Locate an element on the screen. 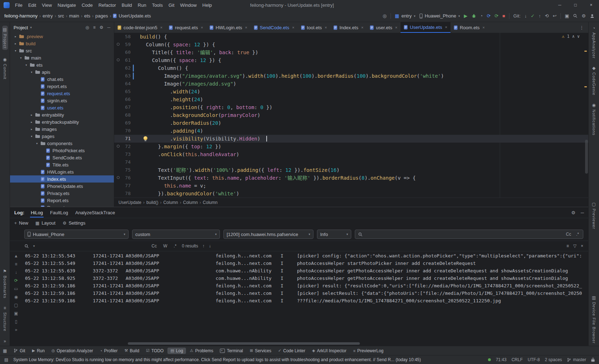 This screenshot has height=364, width=599. log-toolbar-layout: ▦Layout is located at coordinates (45, 223).